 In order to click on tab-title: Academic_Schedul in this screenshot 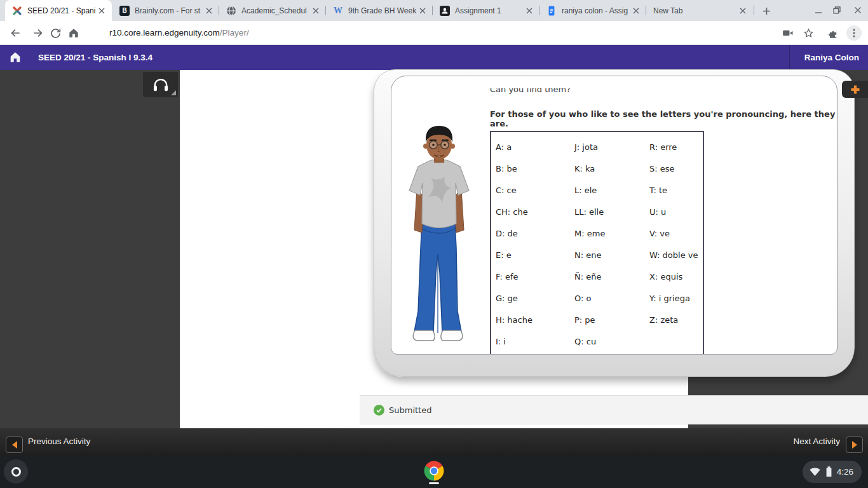, I will do `click(276, 11)`.